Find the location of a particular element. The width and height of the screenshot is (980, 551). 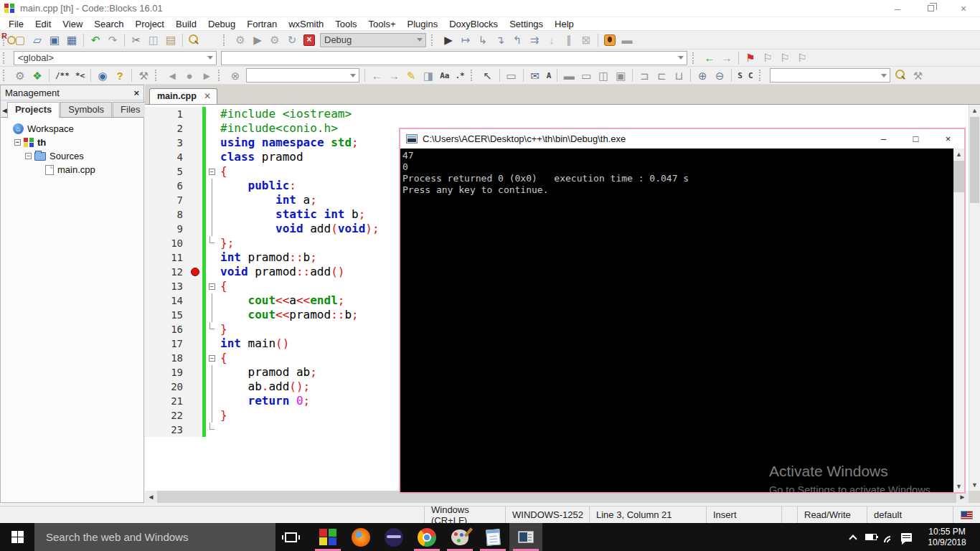

menu-item-settings: Settings is located at coordinates (527, 24).